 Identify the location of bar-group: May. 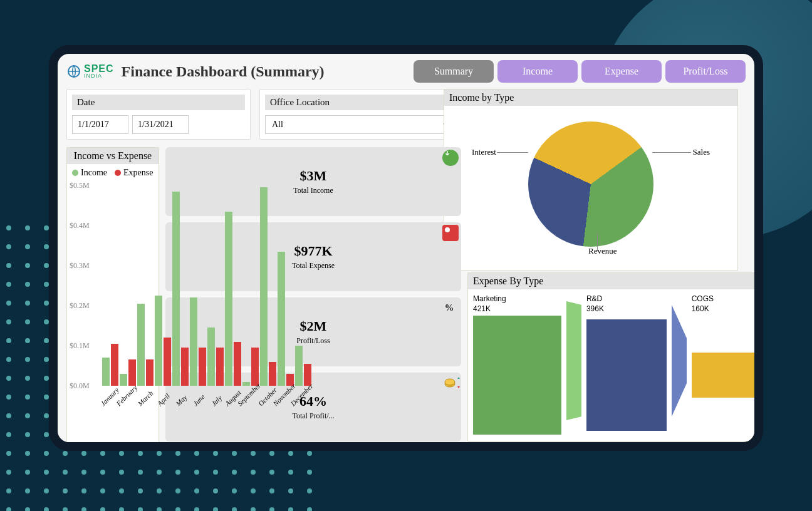
(180, 289).